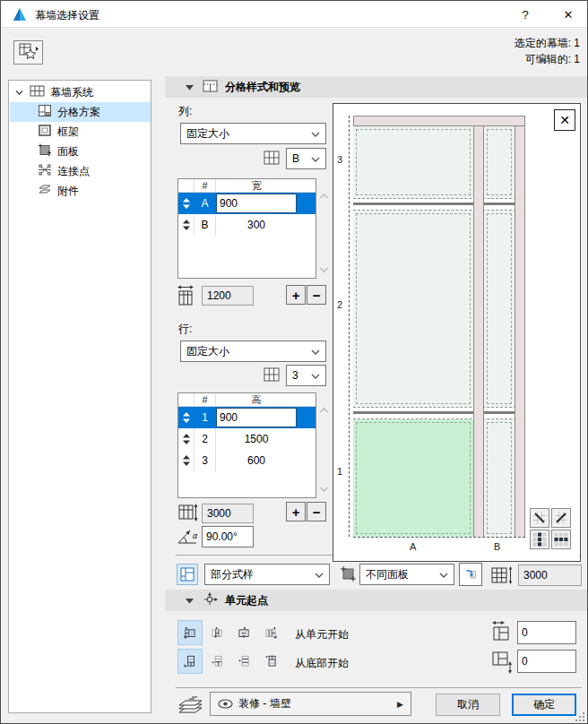 This screenshot has width=588, height=724. I want to click on joint-icon, so click(45, 171).